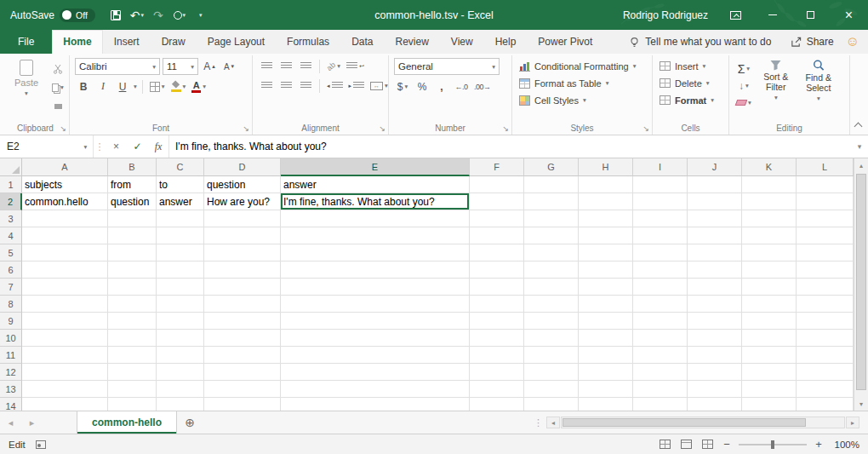 Image resolution: width=868 pixels, height=454 pixels. I want to click on cell-I4, so click(660, 236).